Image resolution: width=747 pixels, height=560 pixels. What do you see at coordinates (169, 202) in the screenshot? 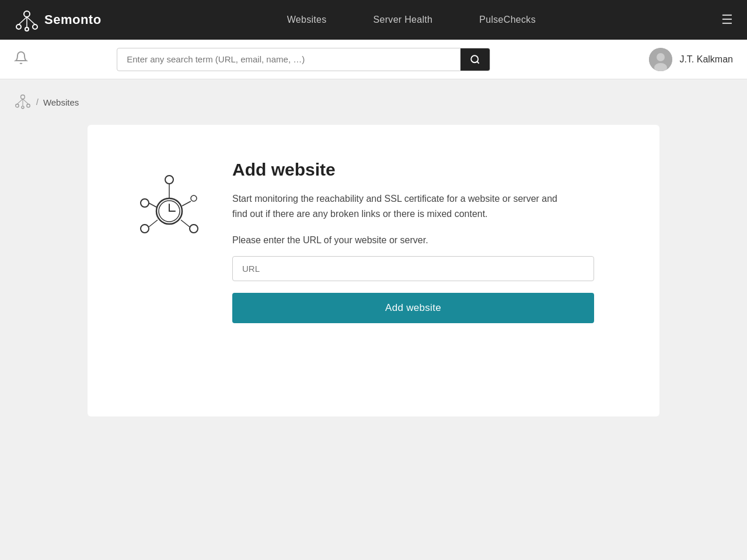
I see `card-illustration` at bounding box center [169, 202].